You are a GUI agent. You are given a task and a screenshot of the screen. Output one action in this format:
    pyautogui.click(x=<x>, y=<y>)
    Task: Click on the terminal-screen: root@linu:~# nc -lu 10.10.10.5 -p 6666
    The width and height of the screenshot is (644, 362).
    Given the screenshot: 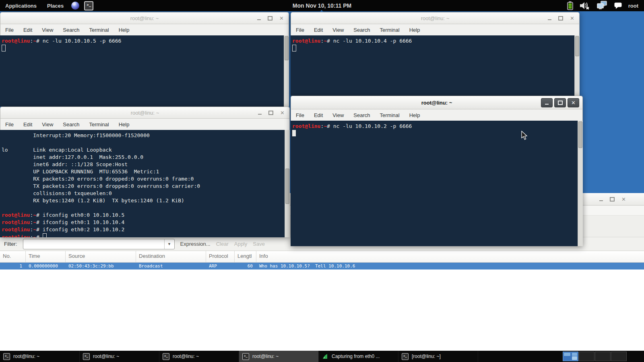 What is the action you would take?
    pyautogui.click(x=144, y=71)
    